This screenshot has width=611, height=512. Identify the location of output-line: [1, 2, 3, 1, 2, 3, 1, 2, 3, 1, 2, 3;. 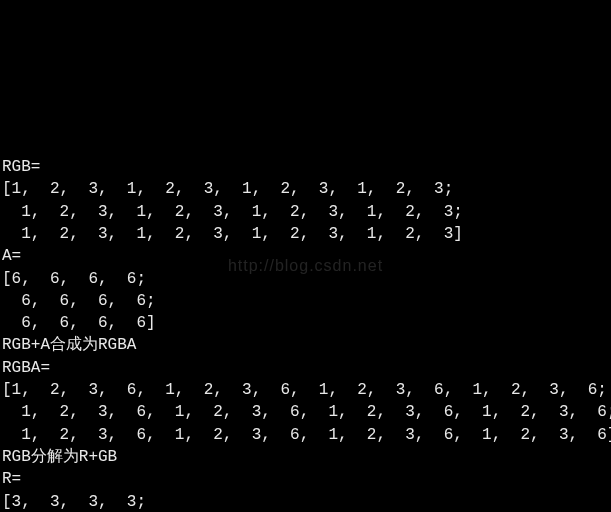
(228, 189).